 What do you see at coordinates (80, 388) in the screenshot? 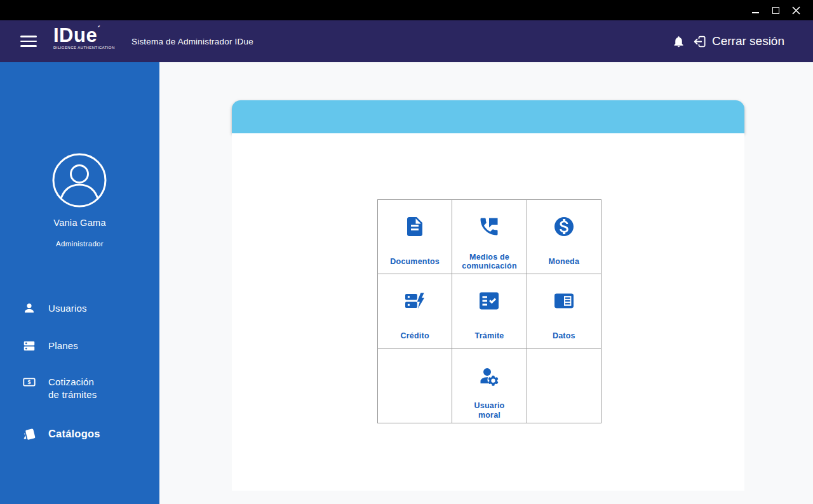
I see `sidebar-item-cotizacion: $ Cotización de trámites` at bounding box center [80, 388].